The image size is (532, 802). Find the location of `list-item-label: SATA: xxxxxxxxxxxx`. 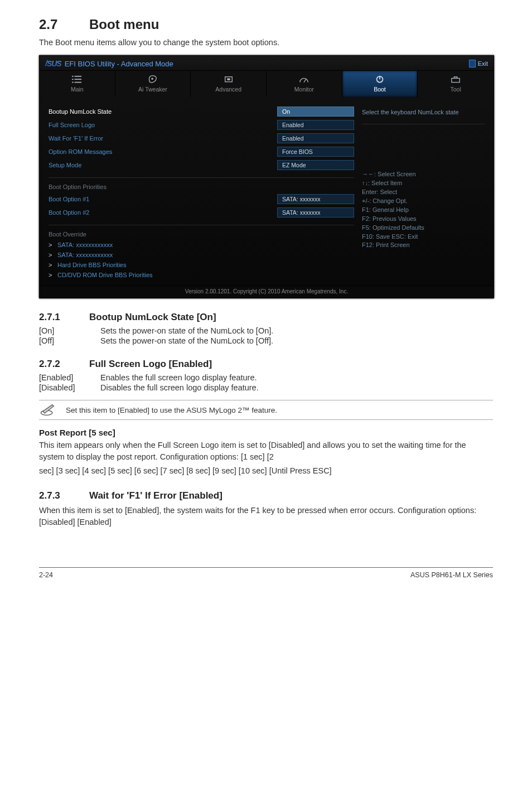

list-item-label: SATA: xxxxxxxxxxxx is located at coordinates (85, 255).